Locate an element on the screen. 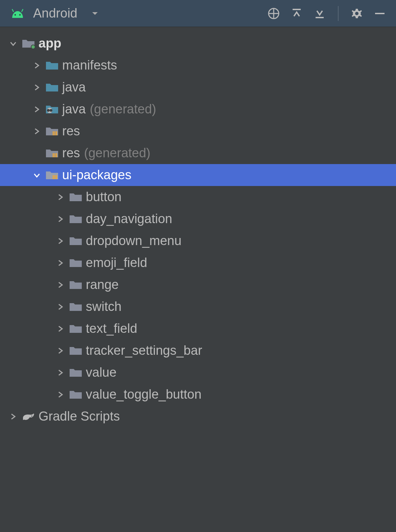 The image size is (396, 532). node-label: value is located at coordinates (101, 373).